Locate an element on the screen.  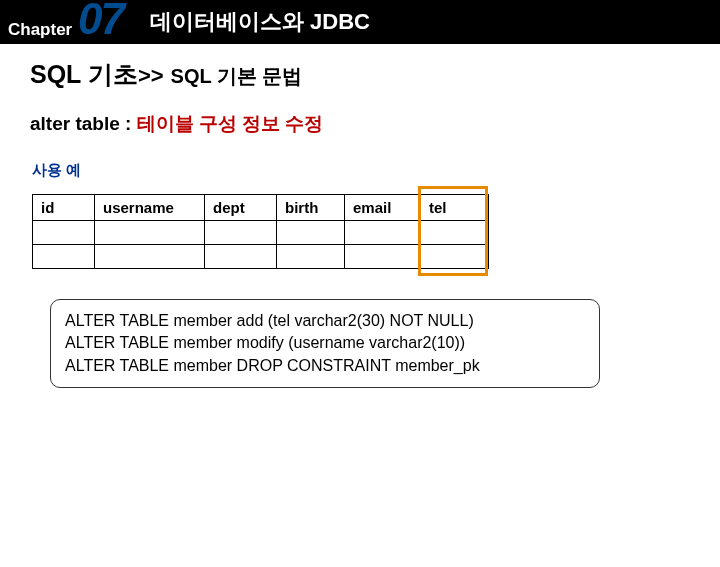
col-header-username: username is located at coordinates (150, 208).